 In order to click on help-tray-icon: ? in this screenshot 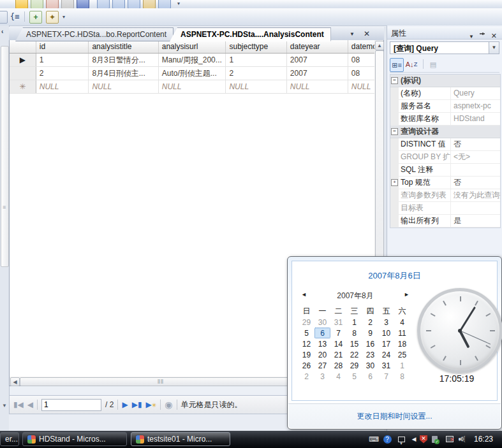, I will do `click(387, 439)`.